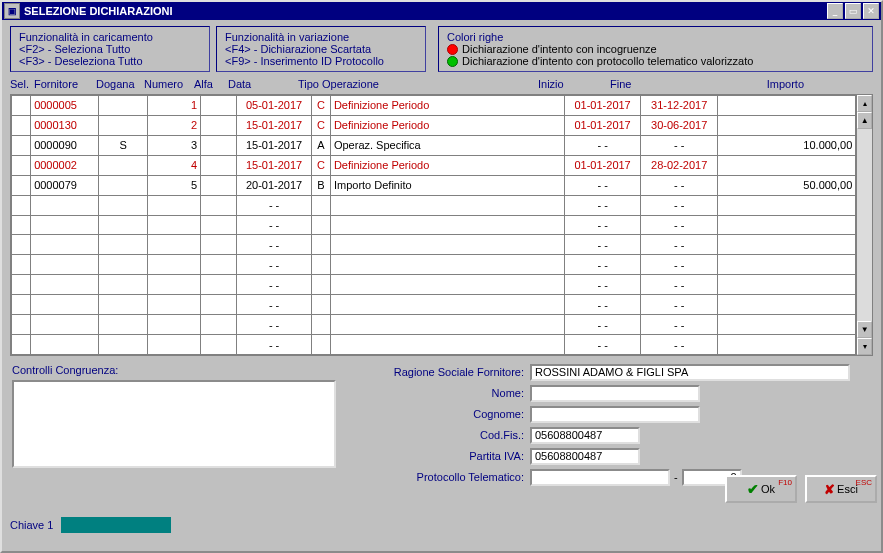  I want to click on header-data: Data, so click(263, 84).